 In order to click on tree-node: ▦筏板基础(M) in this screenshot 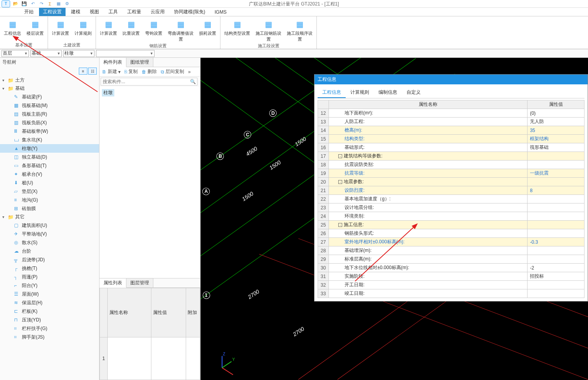, I will do `click(50, 105)`.